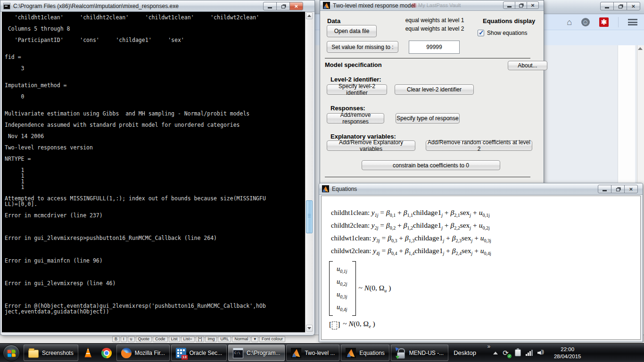 This screenshot has width=644, height=362. What do you see at coordinates (586, 22) in the screenshot?
I see `feedback-smiley-icon` at bounding box center [586, 22].